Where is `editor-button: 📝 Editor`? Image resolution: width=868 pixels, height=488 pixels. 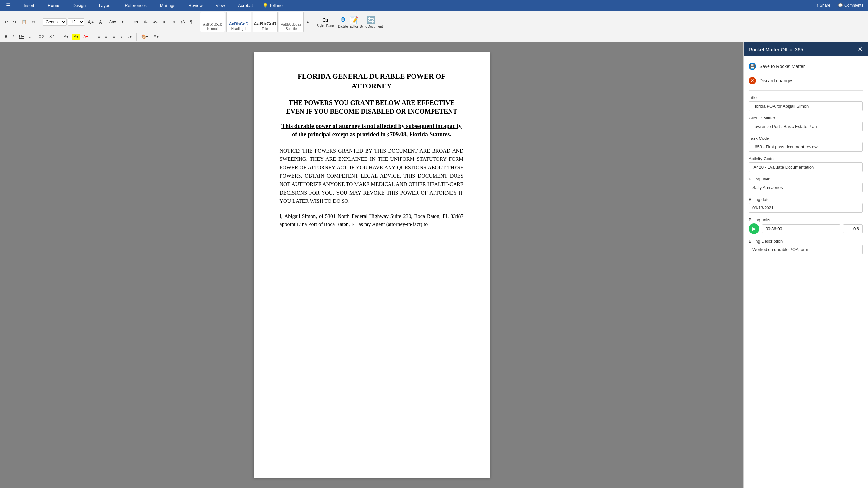 editor-button: 📝 Editor is located at coordinates (354, 22).